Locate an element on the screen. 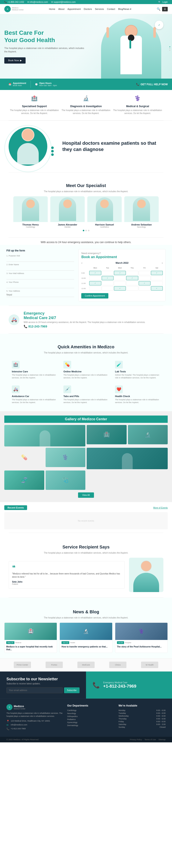  specialists-section: Meet Our Specialist The hospital plays a… is located at coordinates (86, 205).